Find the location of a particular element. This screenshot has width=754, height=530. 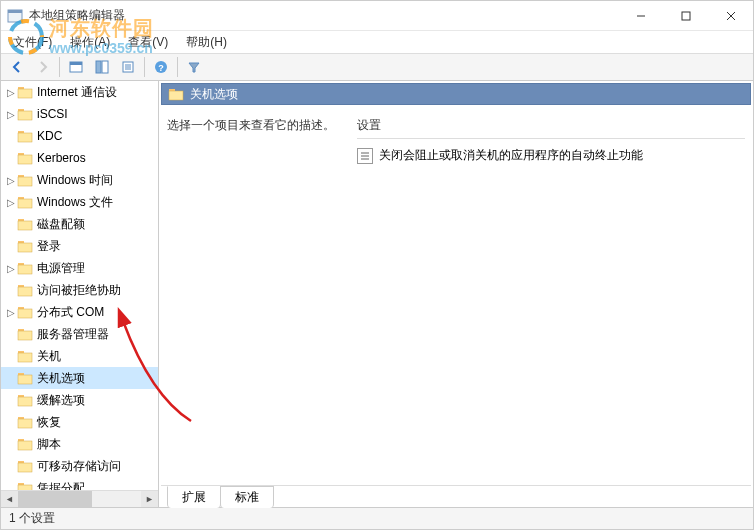

tree-item-label: 缓解选项 is located at coordinates (61, 400).